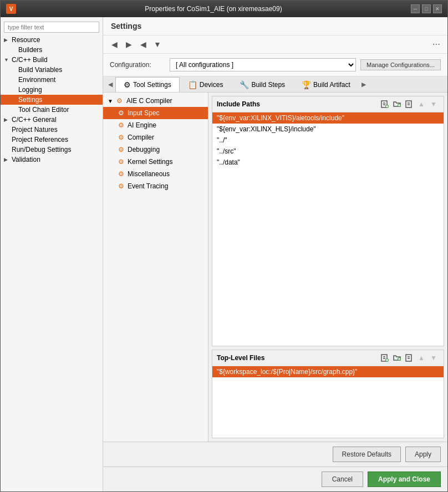 The width and height of the screenshot is (448, 492). Describe the element at coordinates (409, 358) in the screenshot. I see `top-level-files-tools: ▲ ▼` at that location.